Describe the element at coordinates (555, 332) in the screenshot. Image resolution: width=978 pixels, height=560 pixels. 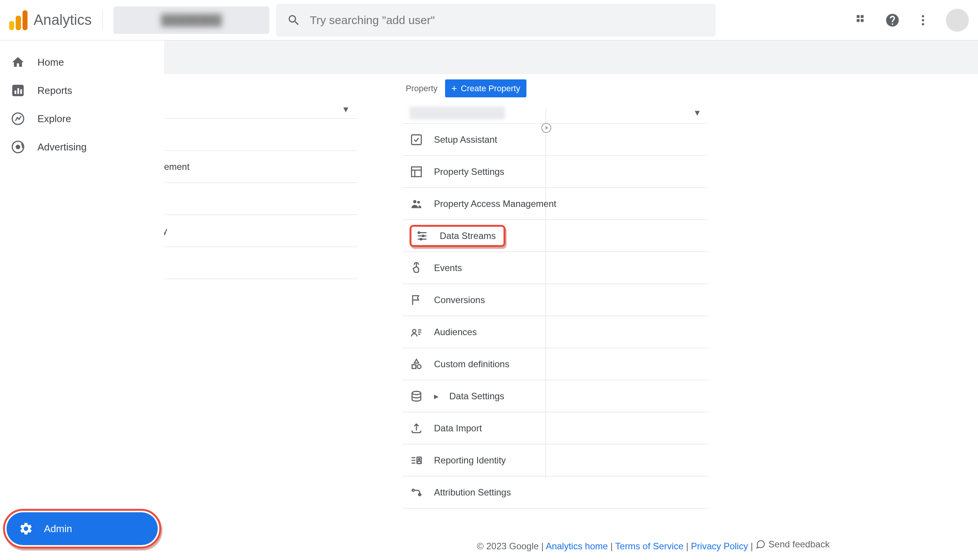
I see `audiences-row: Audiences` at that location.